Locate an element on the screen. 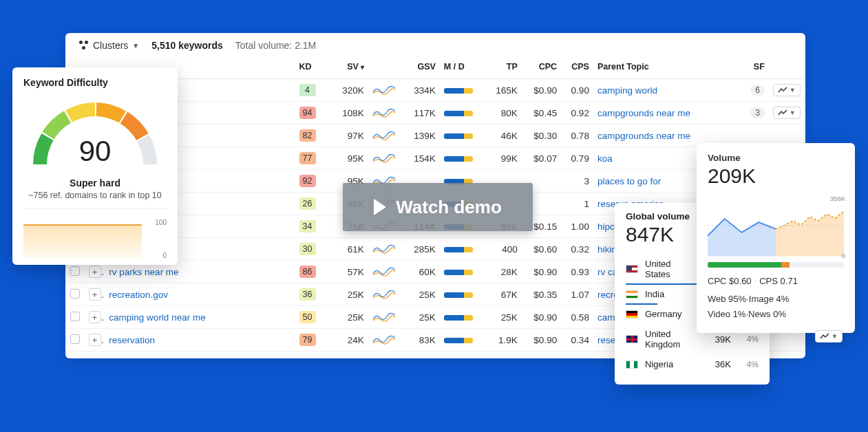 The width and height of the screenshot is (868, 432). trend-icon is located at coordinates (825, 336).